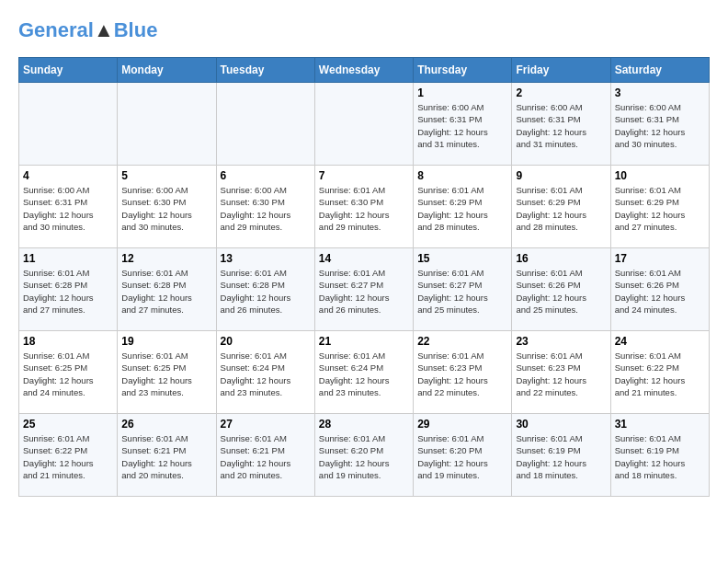  I want to click on day-number: 5, so click(166, 176).